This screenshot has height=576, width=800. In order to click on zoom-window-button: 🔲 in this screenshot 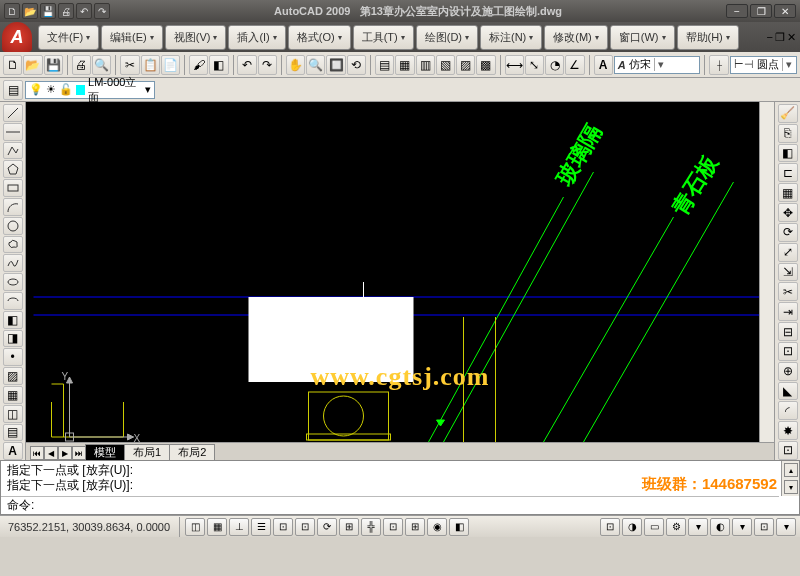, I will do `click(336, 65)`.